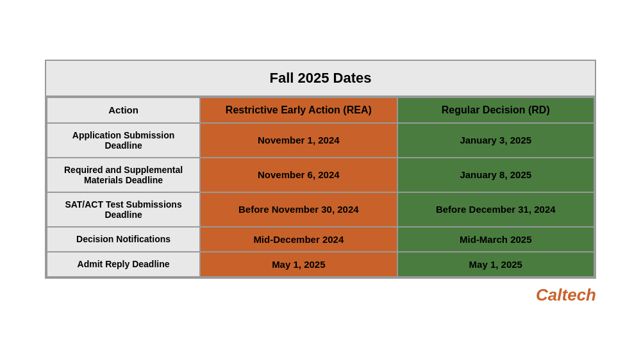  Describe the element at coordinates (123, 264) in the screenshot. I see `row-4-action: Admit Reply Deadline` at that location.